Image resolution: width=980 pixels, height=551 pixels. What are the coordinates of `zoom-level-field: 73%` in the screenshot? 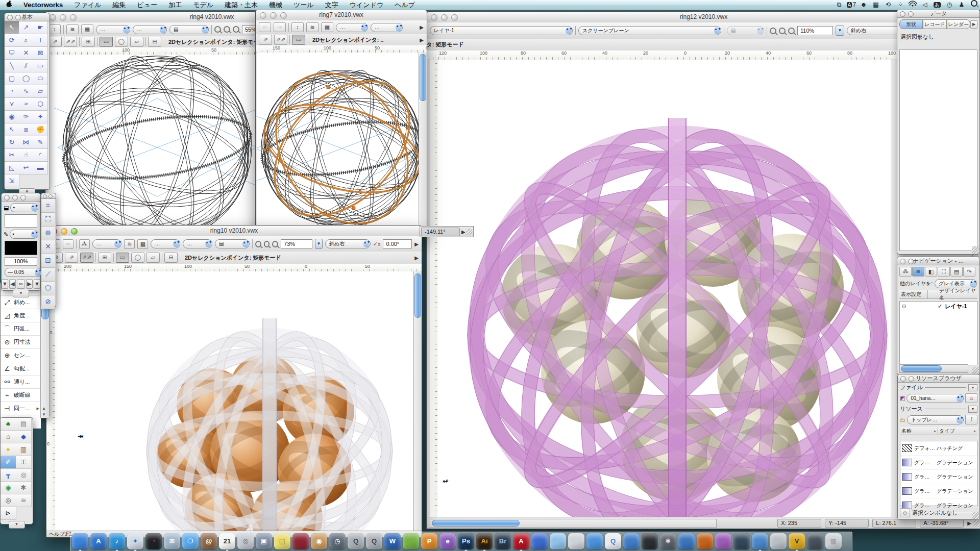 It's located at (297, 244).